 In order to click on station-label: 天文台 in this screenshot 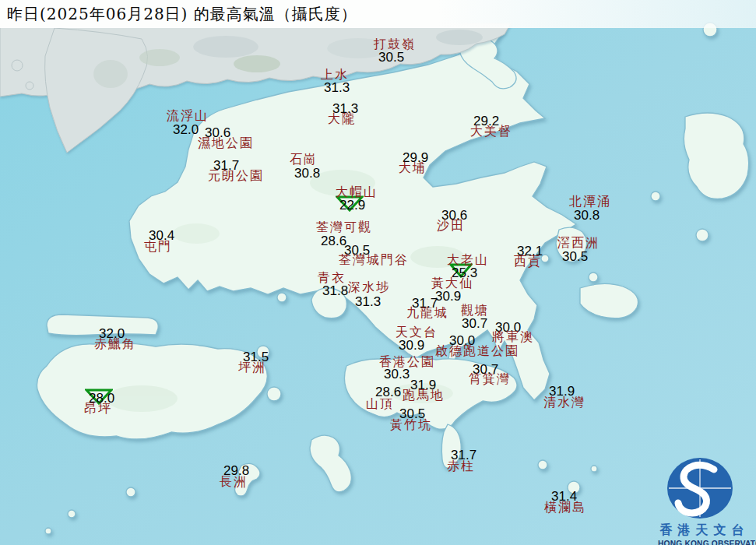, I will do `click(417, 332)`.